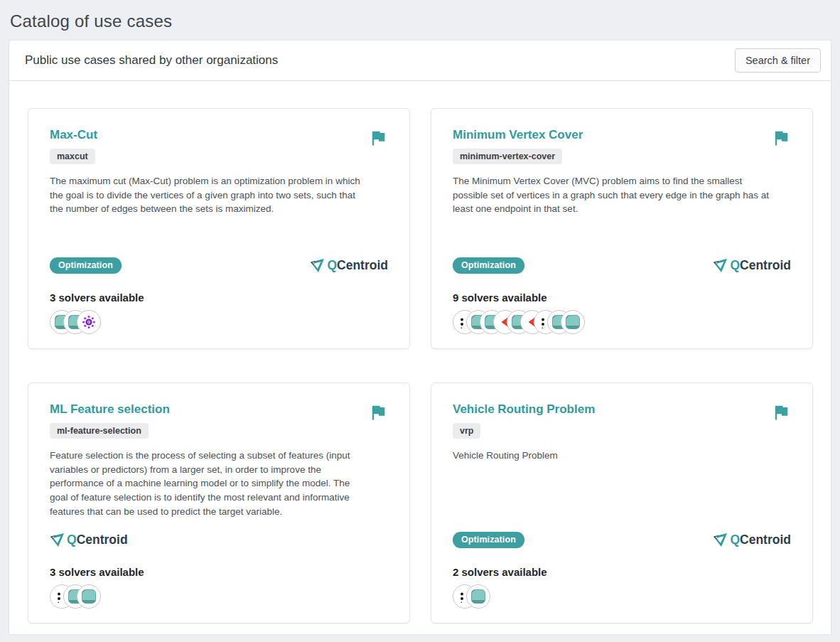 Image resolution: width=840 pixels, height=642 pixels. Describe the element at coordinates (219, 419) in the screenshot. I see `card-top: ML Feature selection ml-feature-selectio…` at that location.